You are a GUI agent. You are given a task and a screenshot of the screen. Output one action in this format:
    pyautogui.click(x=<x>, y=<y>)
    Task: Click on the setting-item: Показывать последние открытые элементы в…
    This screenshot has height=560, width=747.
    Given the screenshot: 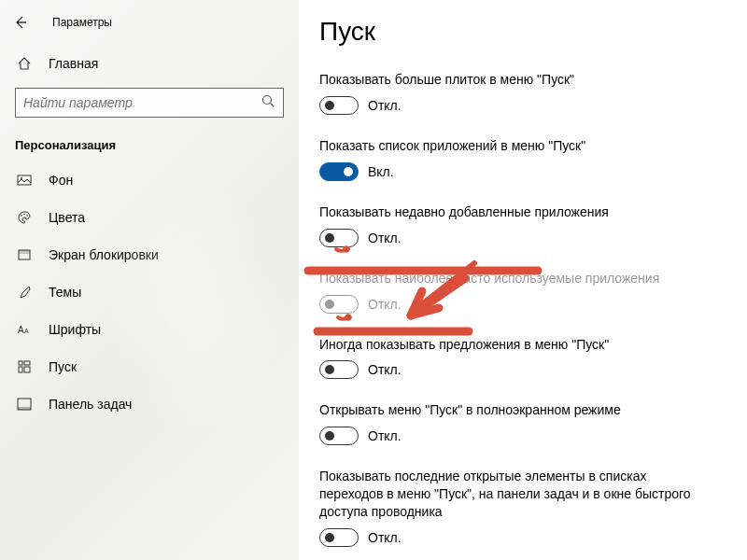 What is the action you would take?
    pyautogui.click(x=515, y=508)
    